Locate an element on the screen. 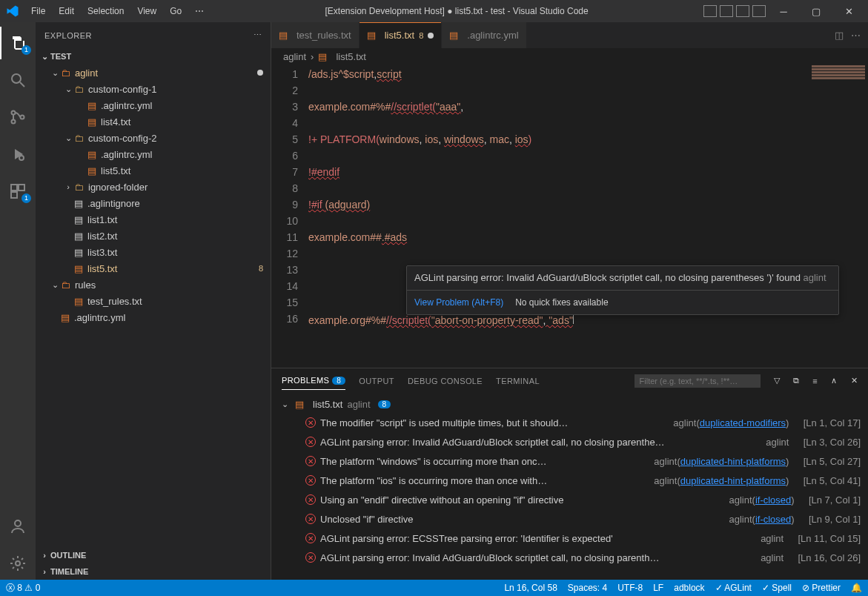 The image size is (868, 596). titlebar: File Edit Selection View Go ⋯ [Extension… is located at coordinates (434, 11).